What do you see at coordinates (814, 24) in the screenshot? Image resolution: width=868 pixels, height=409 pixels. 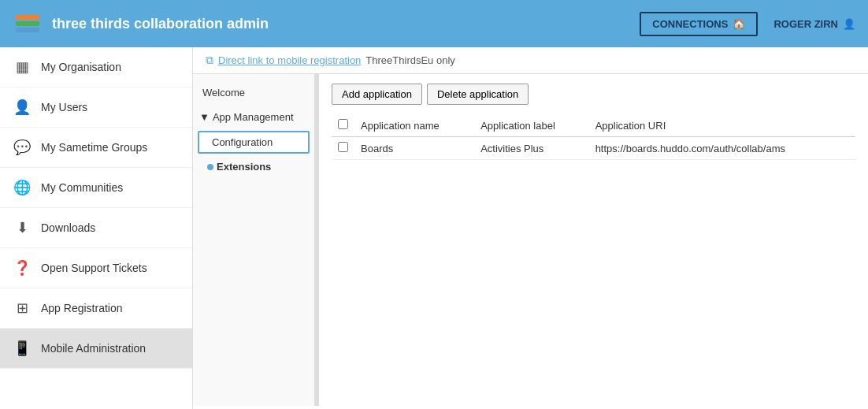 I see `user-info: ROGER ZIRN 👤` at bounding box center [814, 24].